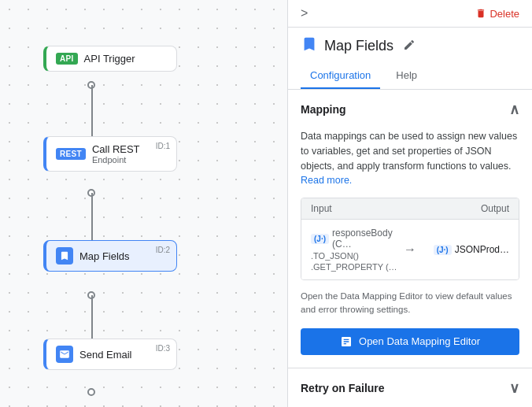 This screenshot has width=532, height=407. What do you see at coordinates (116, 150) in the screenshot?
I see `node-rest-label: Call REST` at bounding box center [116, 150].